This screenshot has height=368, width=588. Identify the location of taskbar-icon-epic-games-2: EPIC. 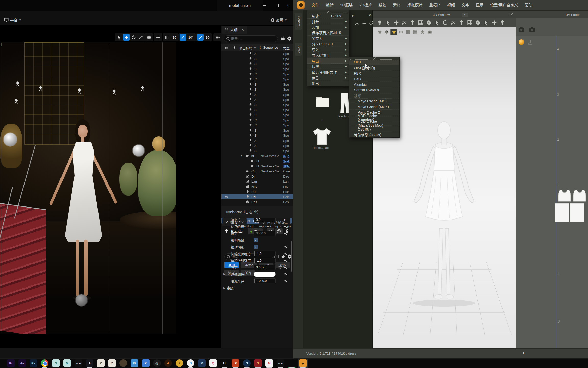
(280, 363).